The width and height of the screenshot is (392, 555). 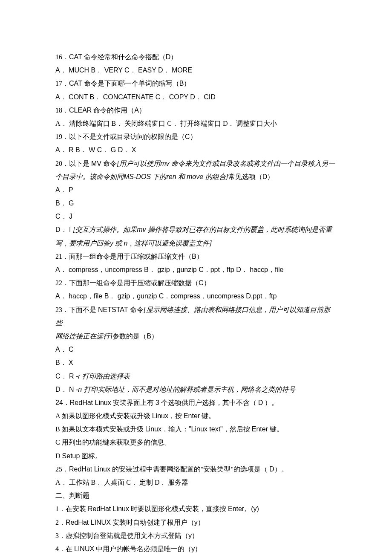 What do you see at coordinates (62, 57) in the screenshot?
I see `text-span: 16．` at bounding box center [62, 57].